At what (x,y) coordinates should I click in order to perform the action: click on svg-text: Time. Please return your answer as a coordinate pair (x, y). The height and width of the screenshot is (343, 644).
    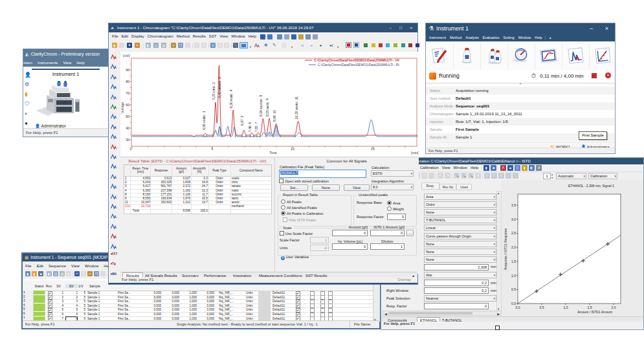
    Looking at the image, I should click on (273, 153).